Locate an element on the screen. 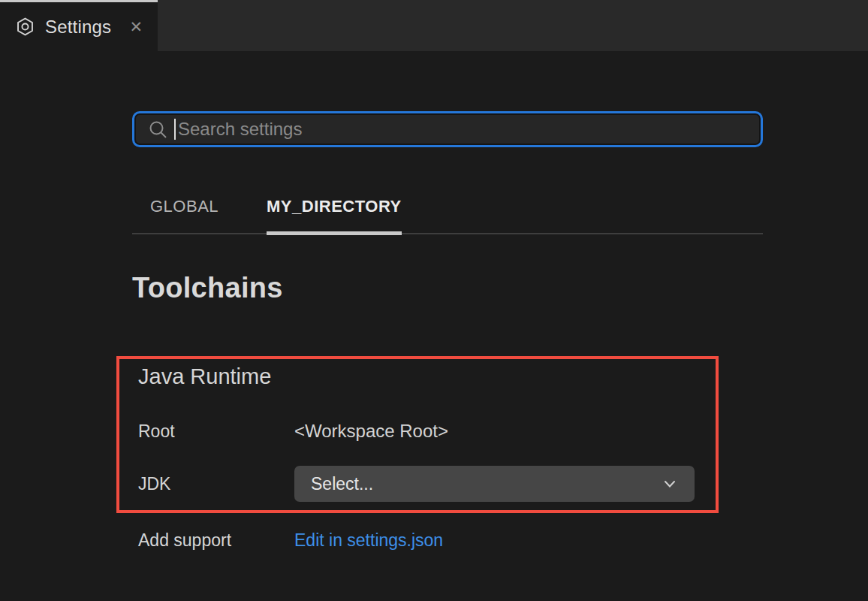 This screenshot has width=868, height=601. text-cursor is located at coordinates (175, 129).